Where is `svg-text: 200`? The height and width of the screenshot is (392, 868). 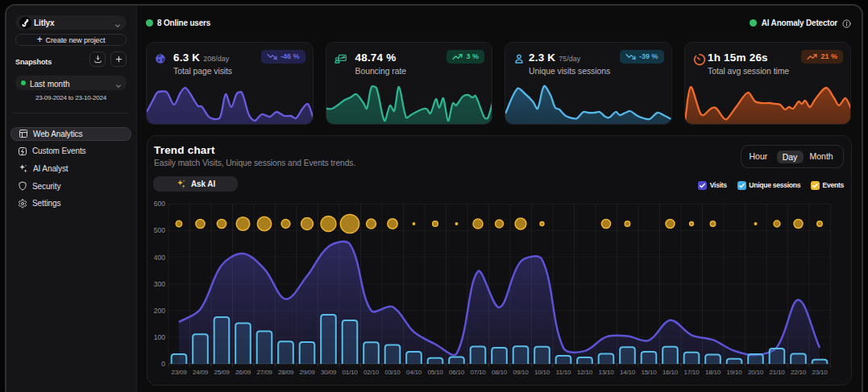 svg-text: 200 is located at coordinates (160, 311).